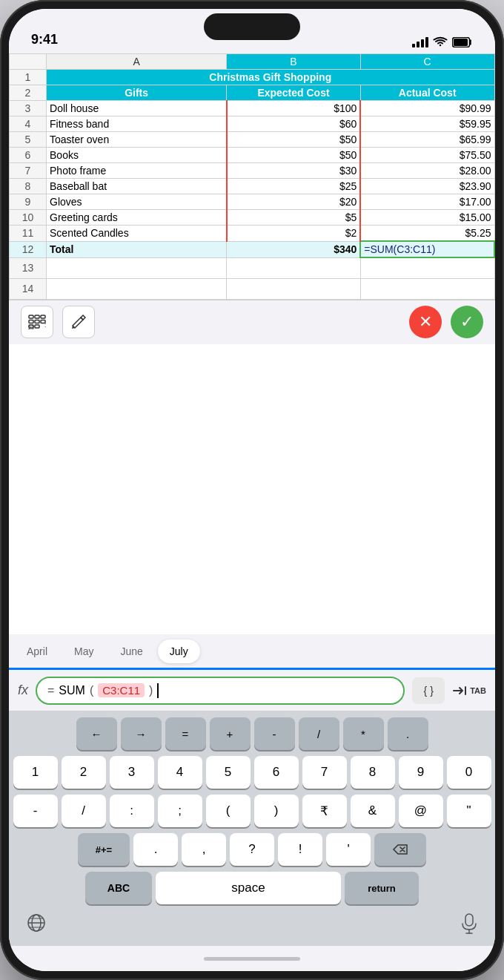 The height and width of the screenshot is (980, 504). I want to click on delete-icon, so click(400, 849).